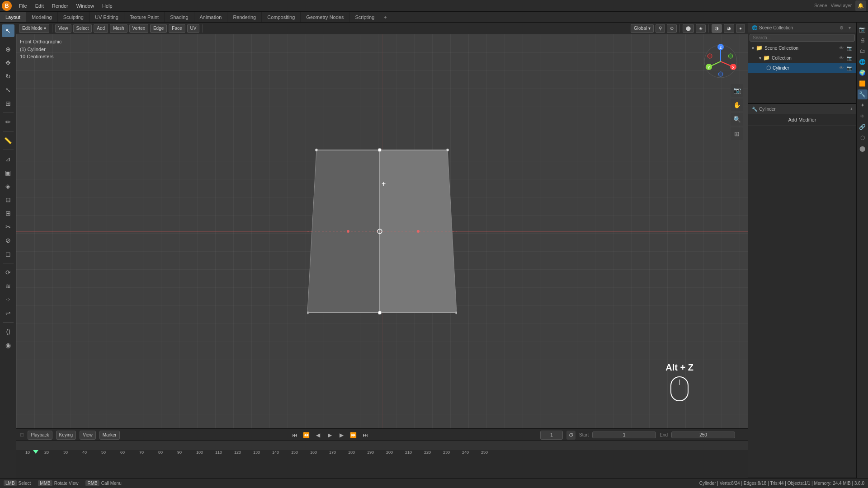 The image size is (868, 488). Describe the element at coordinates (841, 58) in the screenshot. I see `coll-visibility-icon: 👁` at that location.